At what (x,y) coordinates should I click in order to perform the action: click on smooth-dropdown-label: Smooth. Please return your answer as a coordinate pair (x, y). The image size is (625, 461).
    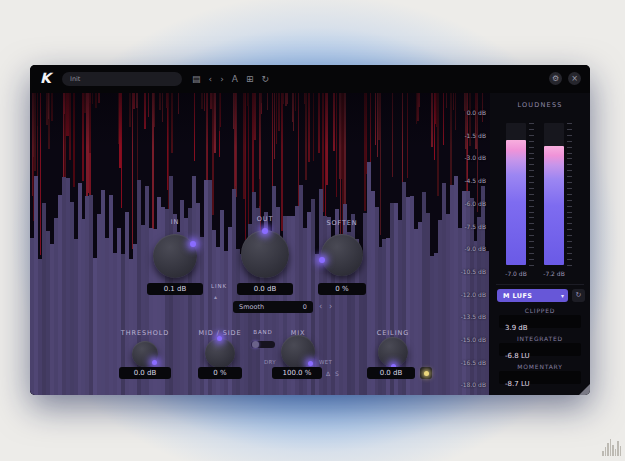
    Looking at the image, I should click on (268, 307).